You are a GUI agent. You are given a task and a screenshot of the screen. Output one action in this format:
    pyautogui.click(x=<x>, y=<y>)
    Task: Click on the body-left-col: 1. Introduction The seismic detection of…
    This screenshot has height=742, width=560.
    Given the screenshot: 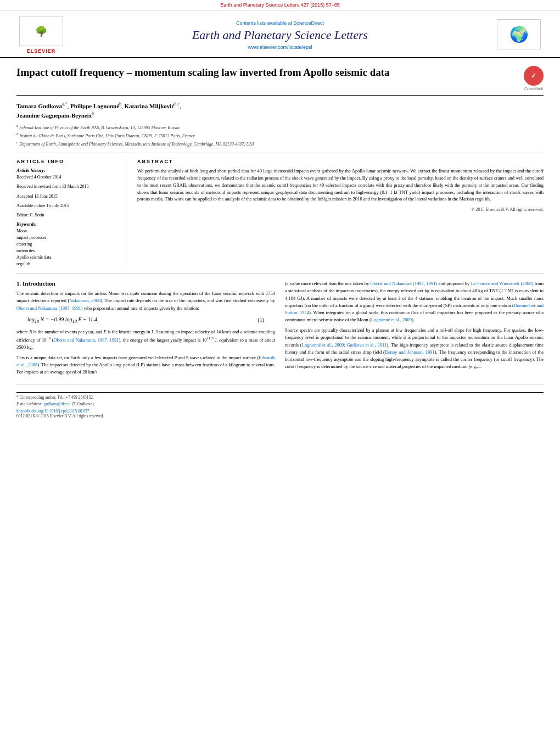 What is the action you would take?
    pyautogui.click(x=146, y=330)
    